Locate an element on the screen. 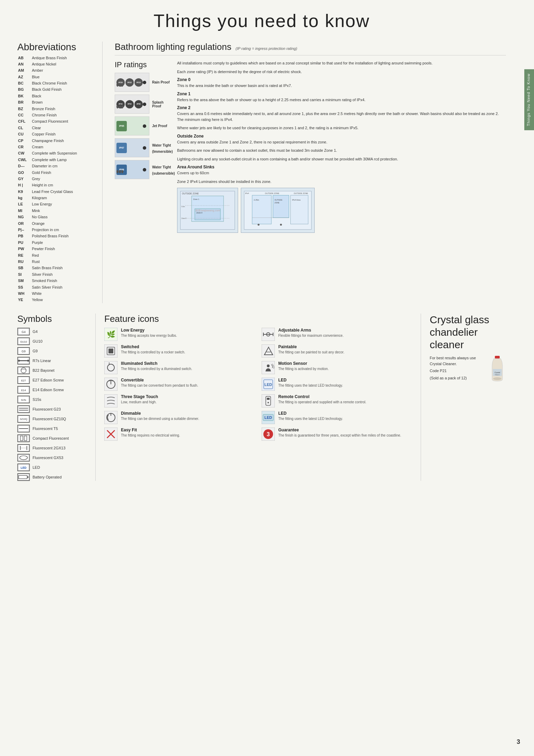 This screenshot has width=534, height=756. feature-item: LED LED The fitting uses the latest LED … is located at coordinates (337, 417).